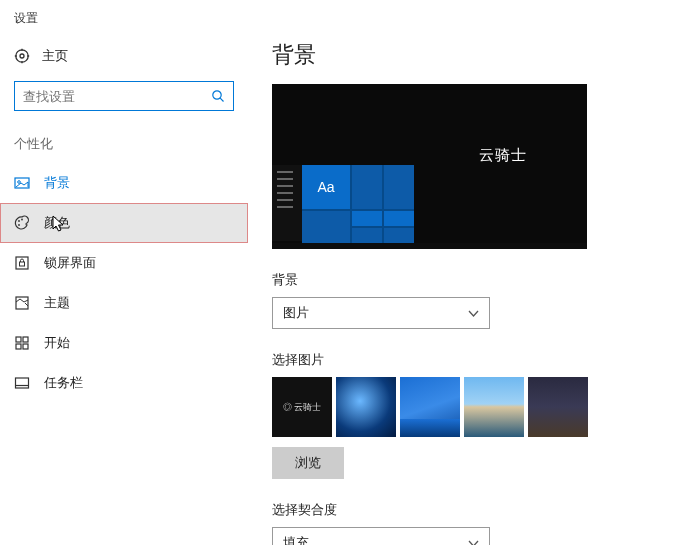 This screenshot has width=685, height=545. I want to click on home-nav: 主页, so click(124, 57).